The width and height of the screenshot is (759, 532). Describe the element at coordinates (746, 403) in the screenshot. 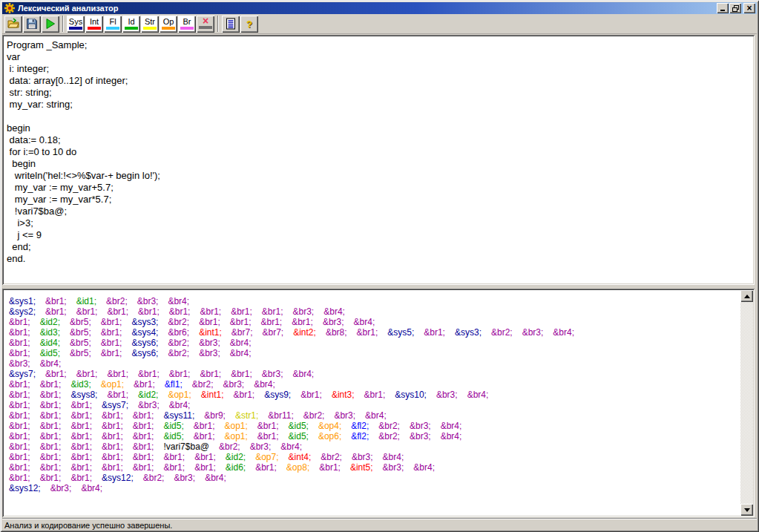

I see `vertical-scrollbar` at that location.